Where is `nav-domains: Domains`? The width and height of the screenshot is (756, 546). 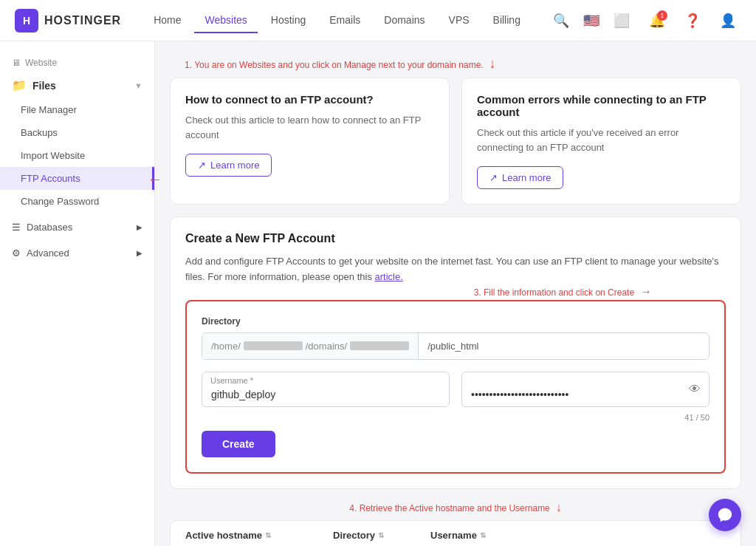
nav-domains: Domains is located at coordinates (405, 21).